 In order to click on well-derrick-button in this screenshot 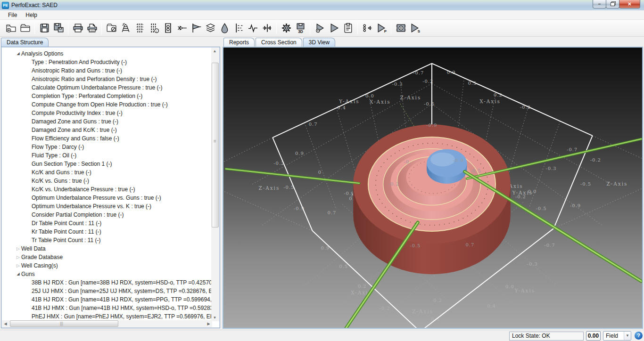, I will do `click(125, 28)`.